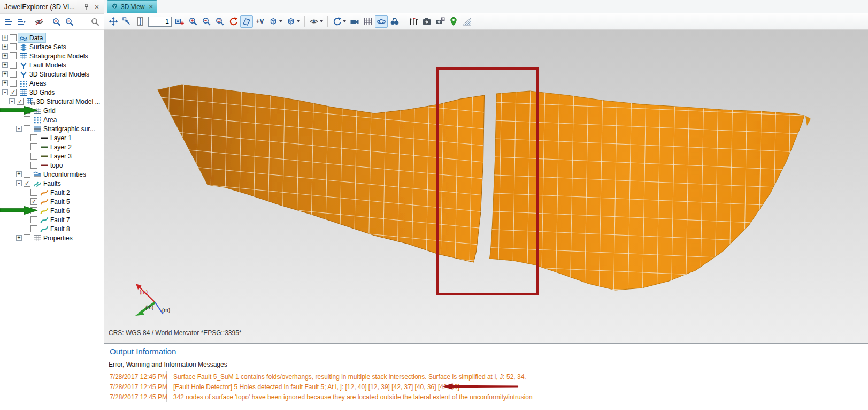 This screenshot has height=410, width=868. Describe the element at coordinates (140, 21) in the screenshot. I see `vertical-exaggeration-icon` at that location.